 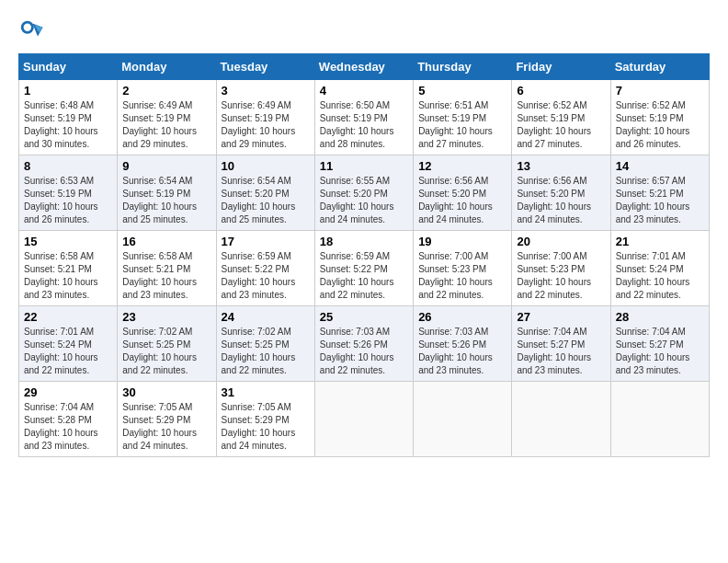 What do you see at coordinates (68, 344) in the screenshot?
I see `calendar-cell: 22Sunrise: 7:01 AM Sunset: 5:24 PM Dayli…` at bounding box center [68, 344].